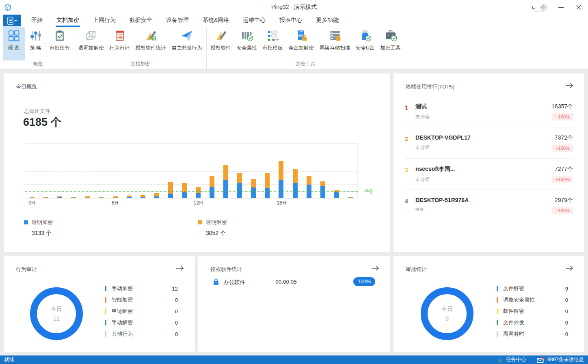 This screenshot has height=364, width=588. What do you see at coordinates (560, 360) in the screenshot?
I see `unread-messages-button: 8897条未读信息` at bounding box center [560, 360].